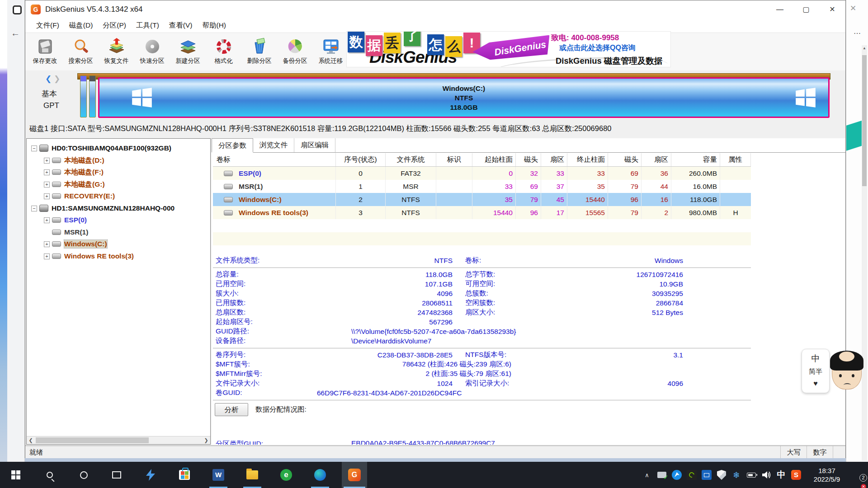  What do you see at coordinates (853, 8) in the screenshot?
I see `background-close-icon: ✕` at bounding box center [853, 8].